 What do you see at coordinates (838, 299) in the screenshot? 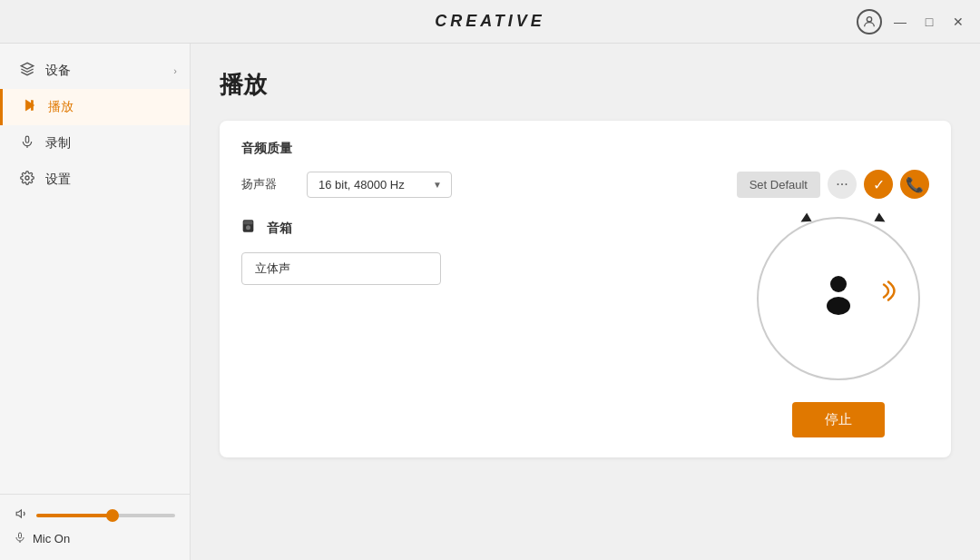
I see `person-icon` at bounding box center [838, 299].